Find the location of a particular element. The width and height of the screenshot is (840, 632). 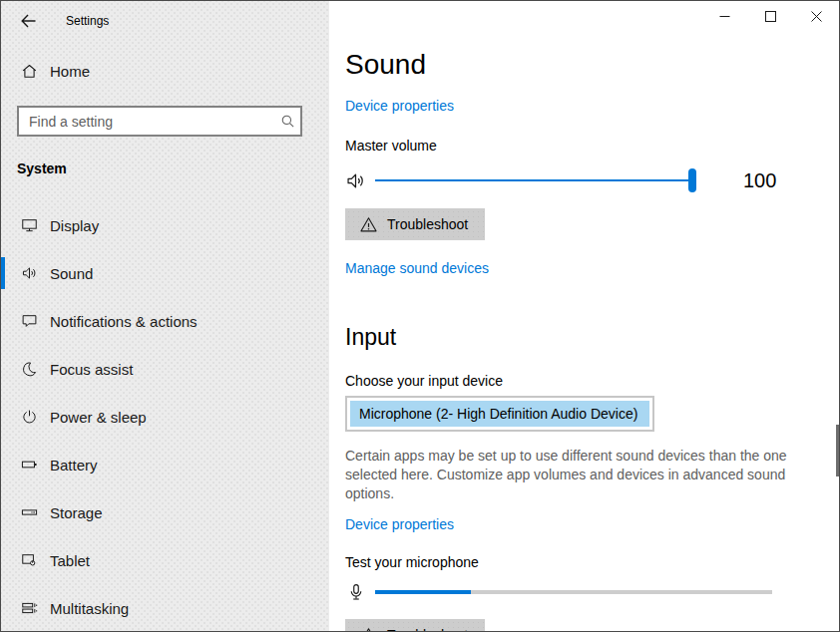

scrollbar-thumb is located at coordinates (838, 451).